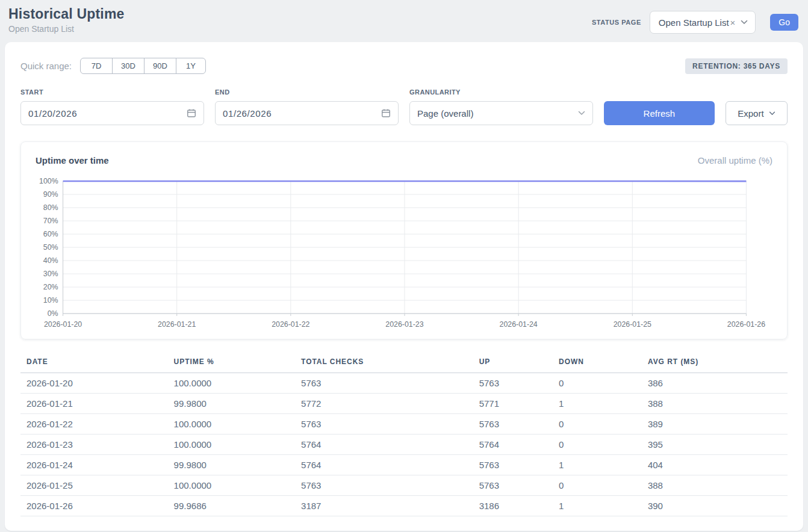  Describe the element at coordinates (290, 324) in the screenshot. I see `svg-text: 2026-01-22` at that location.